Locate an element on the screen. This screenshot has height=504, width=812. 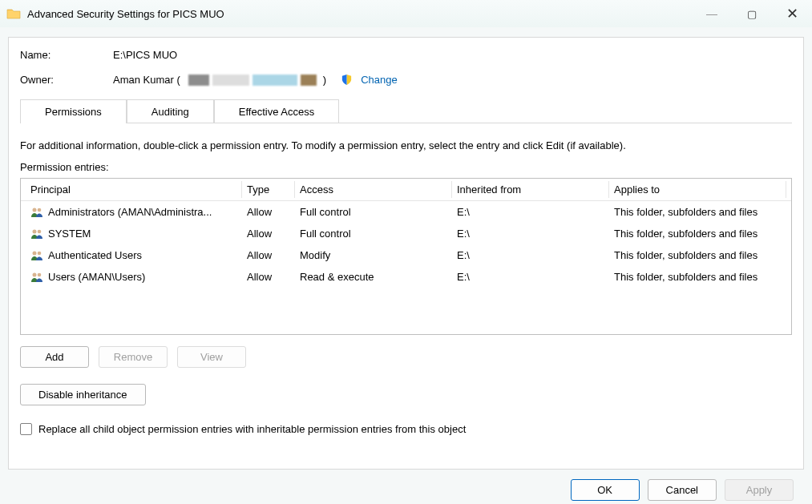
shield-icon is located at coordinates (346, 80).